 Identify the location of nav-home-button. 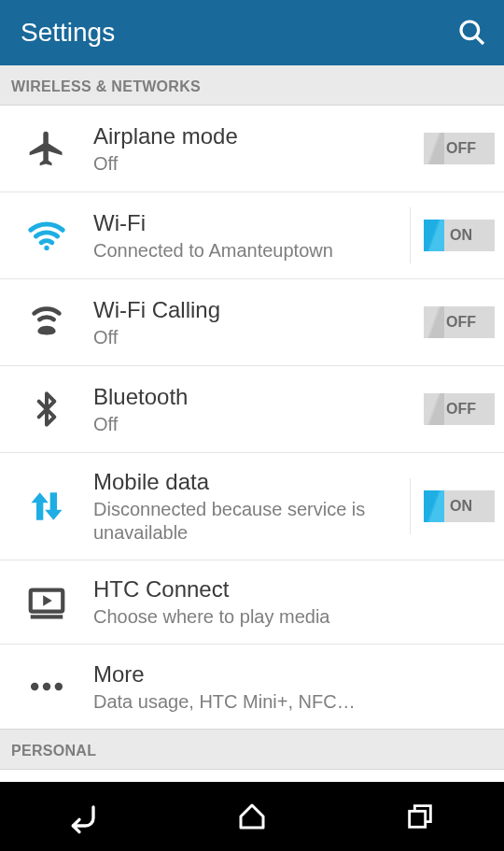
(252, 816).